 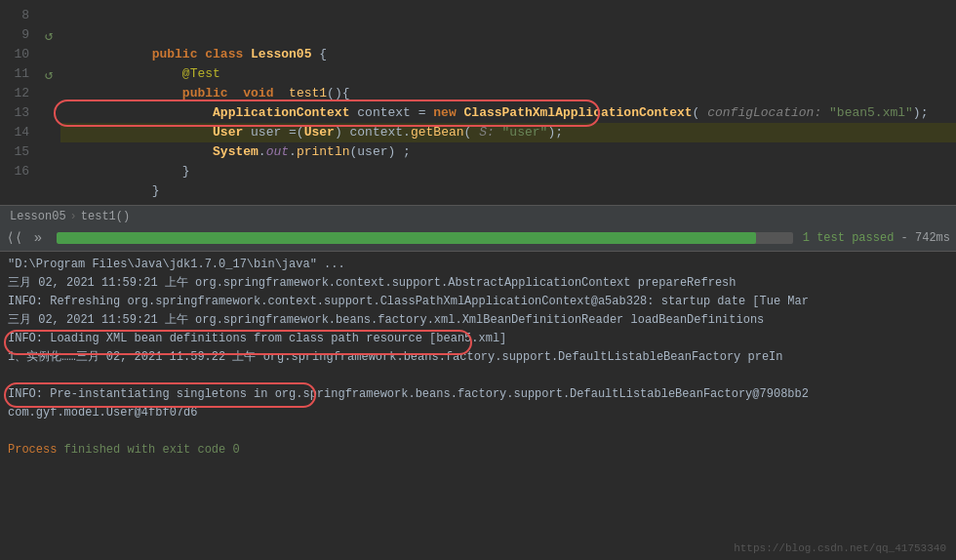 What do you see at coordinates (840, 548) in the screenshot?
I see `watermark: https://blog.csdn.net/qq_41753340` at bounding box center [840, 548].